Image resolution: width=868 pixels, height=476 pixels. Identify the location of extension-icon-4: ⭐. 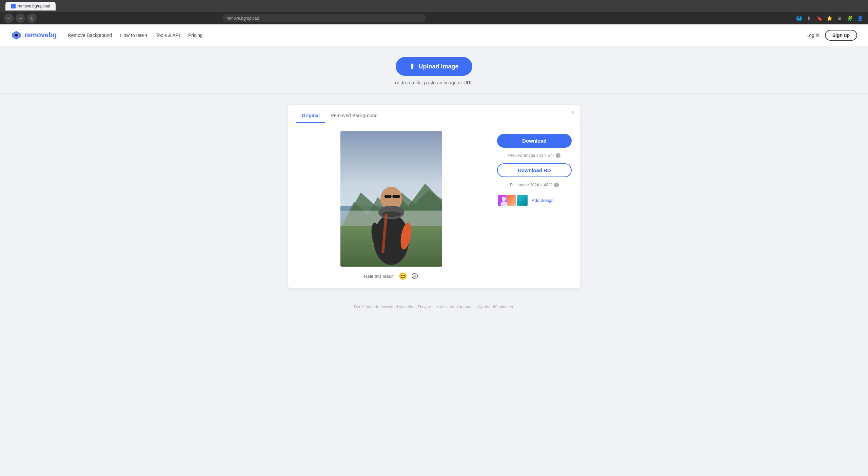
(829, 18).